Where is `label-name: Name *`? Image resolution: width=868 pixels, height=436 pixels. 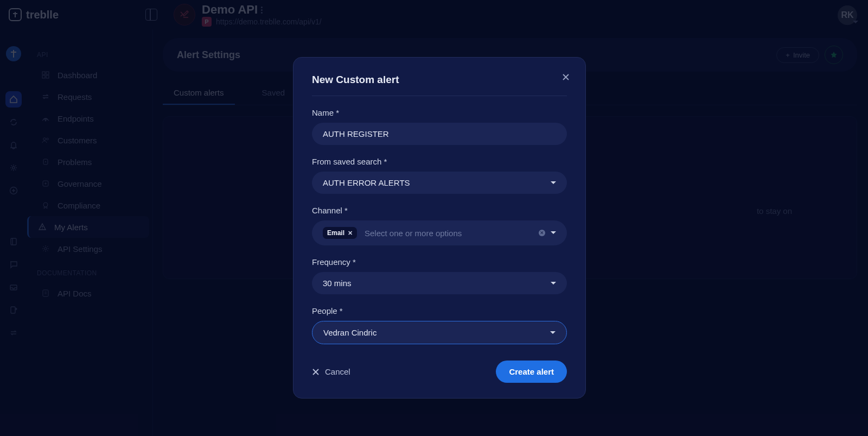 label-name: Name * is located at coordinates (439, 113).